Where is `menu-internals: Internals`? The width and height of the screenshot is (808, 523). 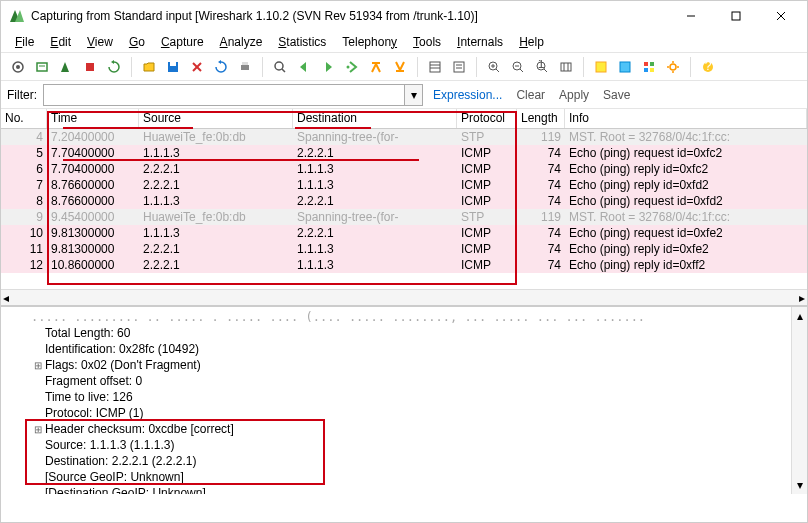
menu-internals: Internals is located at coordinates (480, 42).